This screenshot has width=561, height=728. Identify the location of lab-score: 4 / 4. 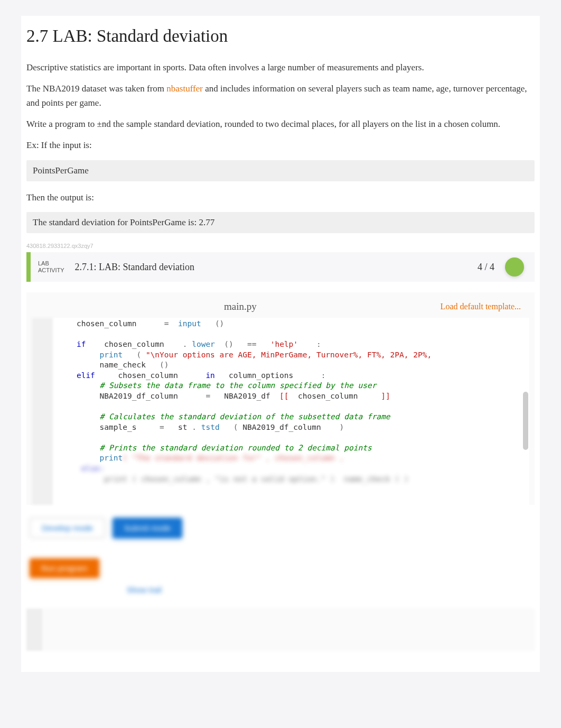
(486, 268).